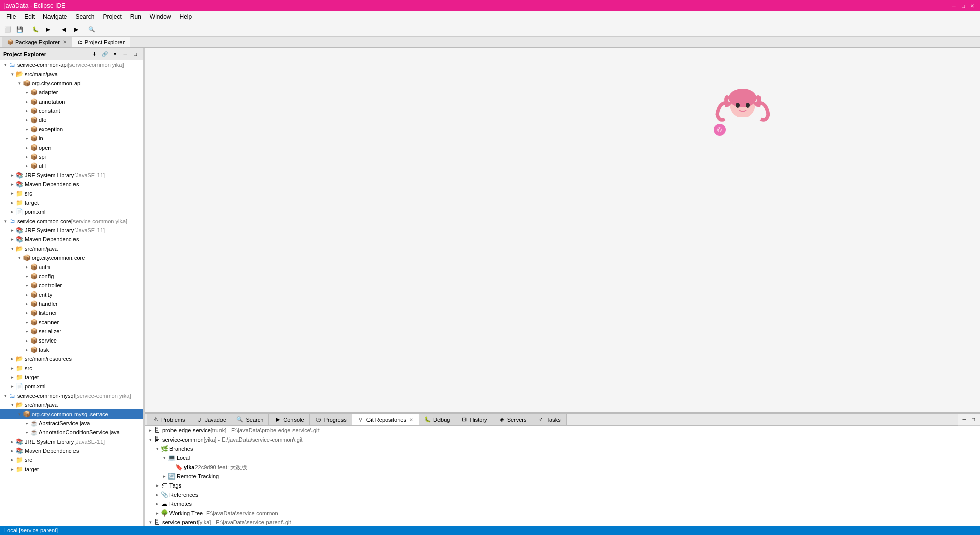  I want to click on git-arrow-service-common: ▾, so click(150, 440).